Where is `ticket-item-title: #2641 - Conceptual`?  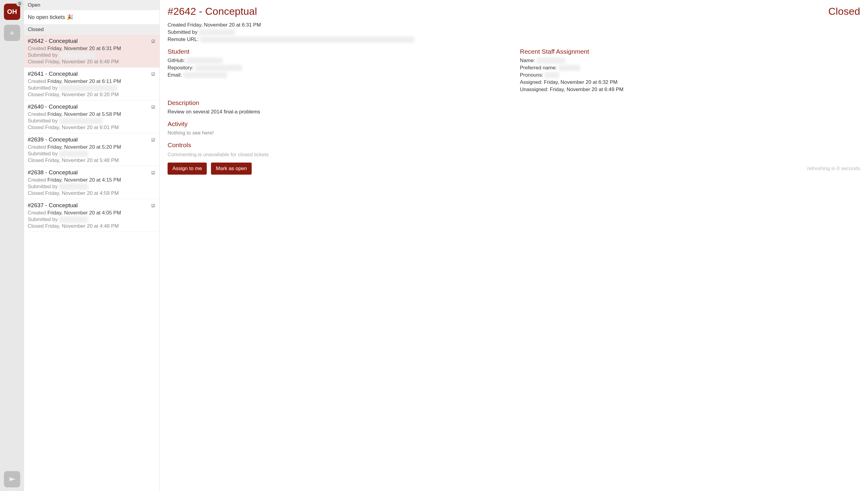
ticket-item-title: #2641 - Conceptual is located at coordinates (92, 74).